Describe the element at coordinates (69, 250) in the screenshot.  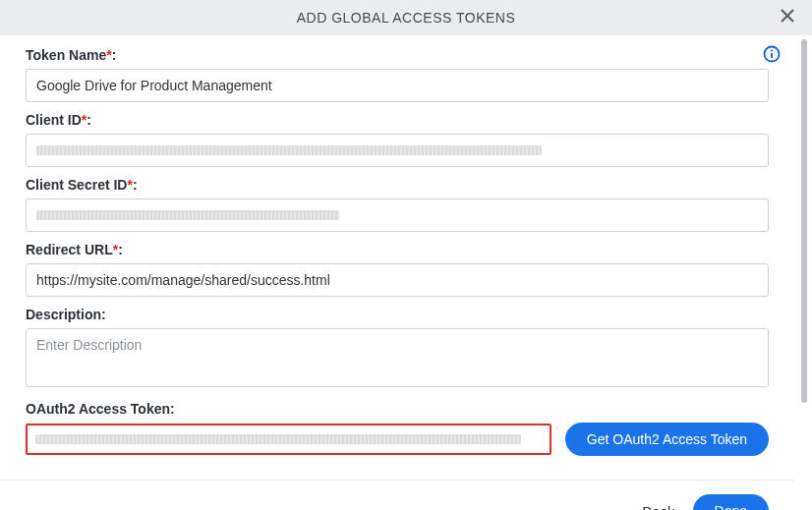
I see `label-text: Redirect URL` at that location.